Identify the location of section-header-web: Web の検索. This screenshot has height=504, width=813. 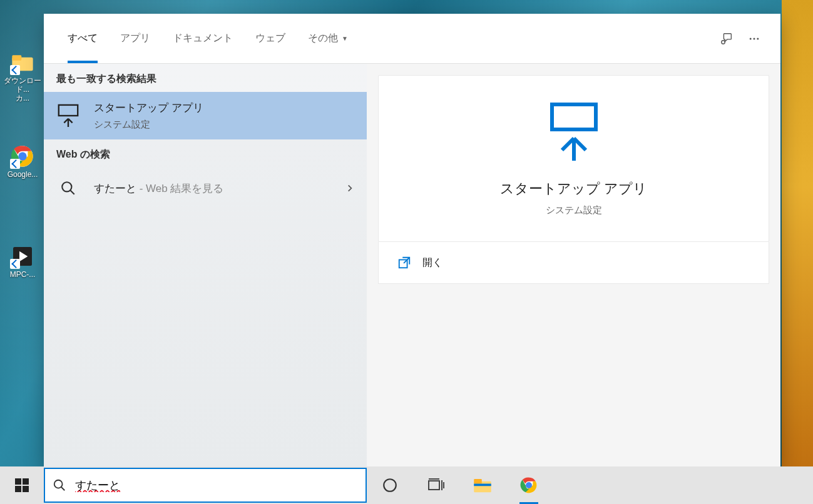
(205, 154).